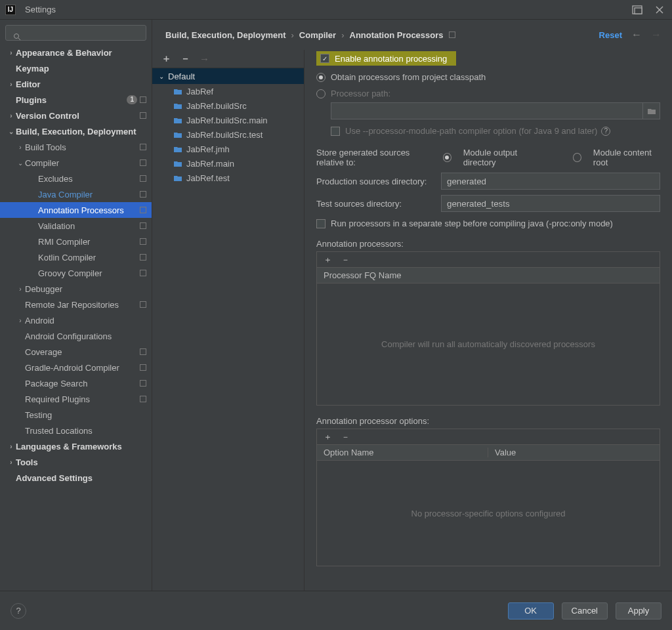 The width and height of the screenshot is (672, 630). What do you see at coordinates (76, 68) in the screenshot?
I see `sidebar-item: Keymap` at bounding box center [76, 68].